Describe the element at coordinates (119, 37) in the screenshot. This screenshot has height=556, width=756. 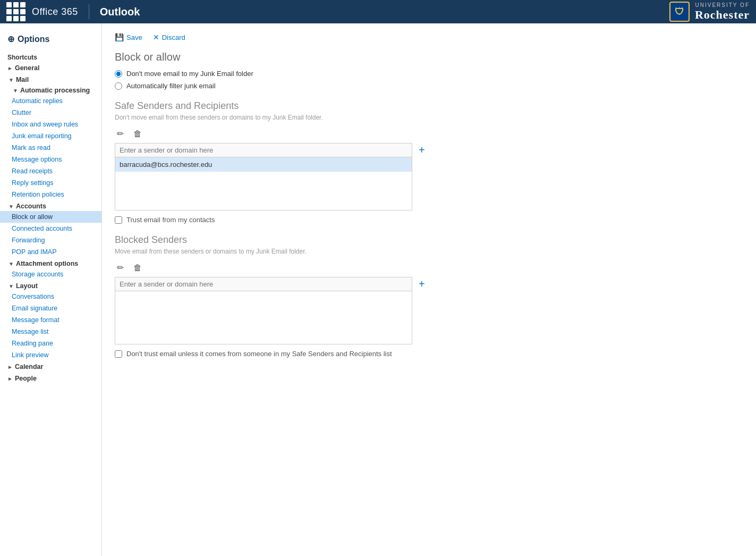
I see `save-icon: 💾` at that location.